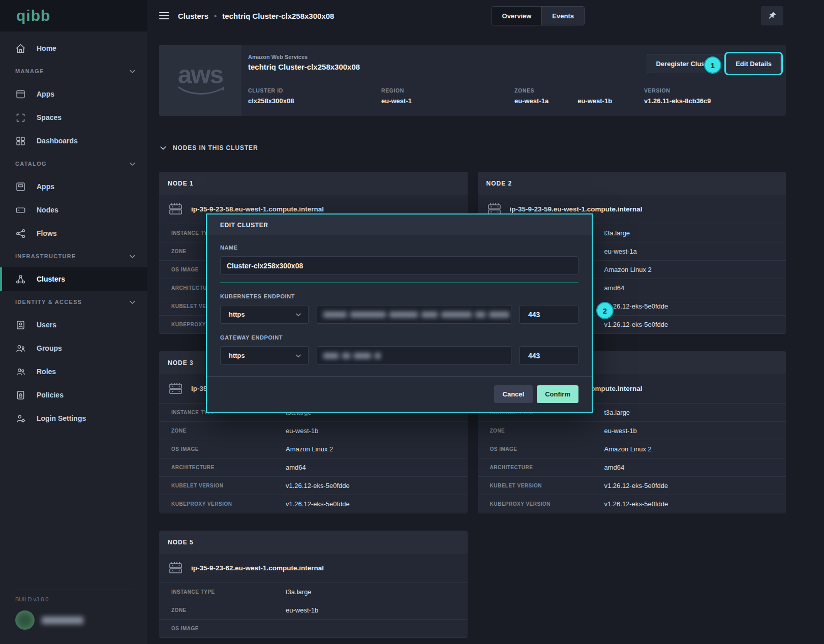 Image resolution: width=824 pixels, height=644 pixels. What do you see at coordinates (313, 592) in the screenshot?
I see `table-row: INSTANCE TYPEt3a.large` at bounding box center [313, 592].